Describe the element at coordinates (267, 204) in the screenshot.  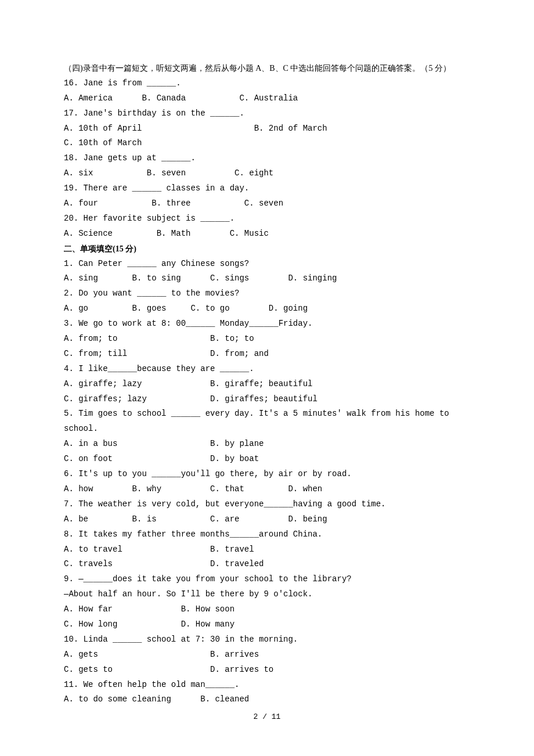
I see `q19-options: A. four B. three C. seven` at that location.